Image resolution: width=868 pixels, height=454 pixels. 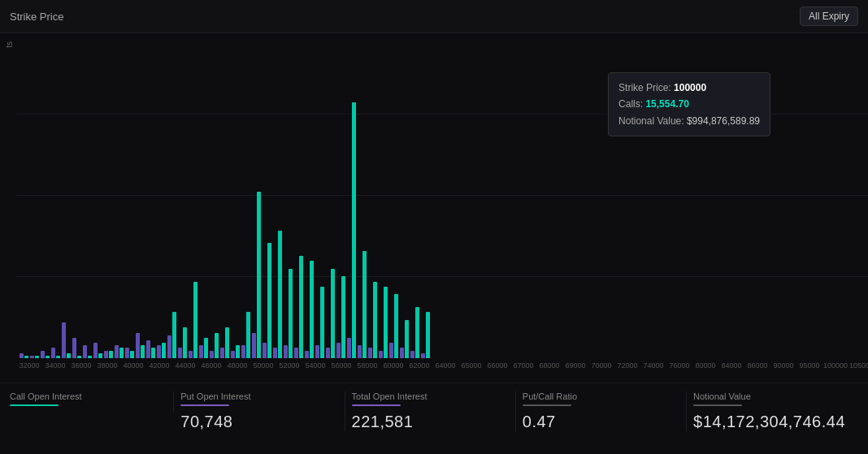 I want to click on x-axis-label: 44000, so click(x=185, y=364).